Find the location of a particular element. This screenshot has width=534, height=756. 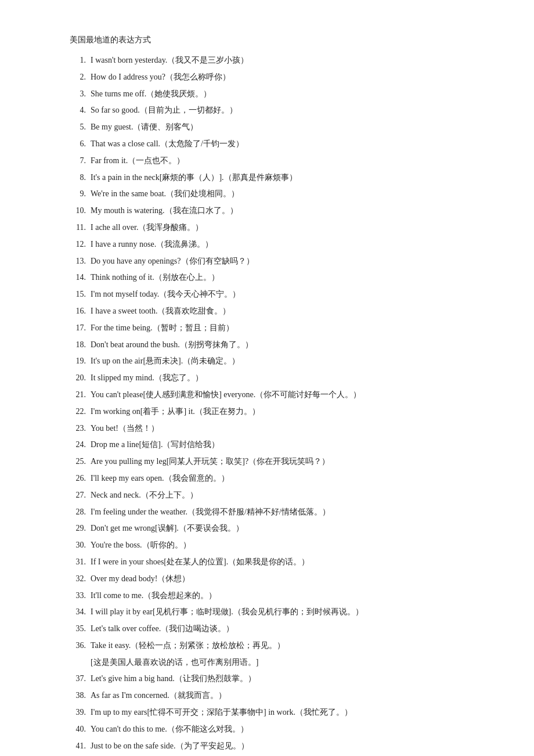

item-number: 36. is located at coordinates (80, 646).